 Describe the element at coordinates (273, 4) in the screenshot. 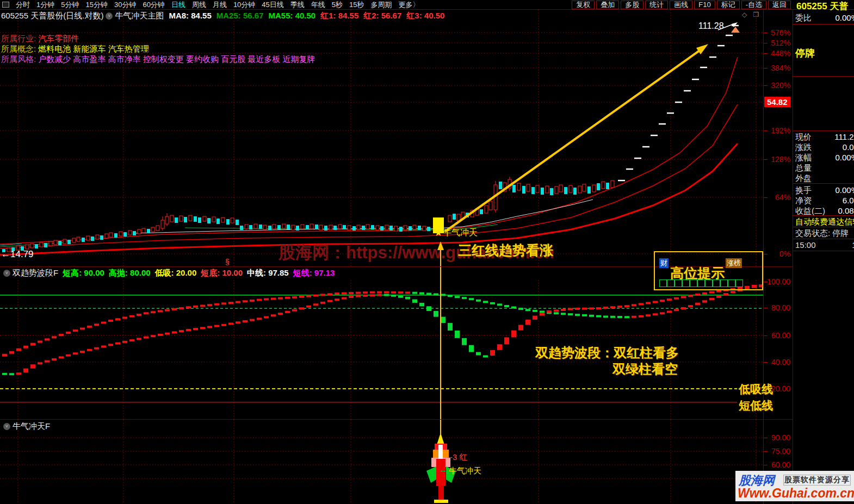

I see `period-tab: 45日线` at that location.